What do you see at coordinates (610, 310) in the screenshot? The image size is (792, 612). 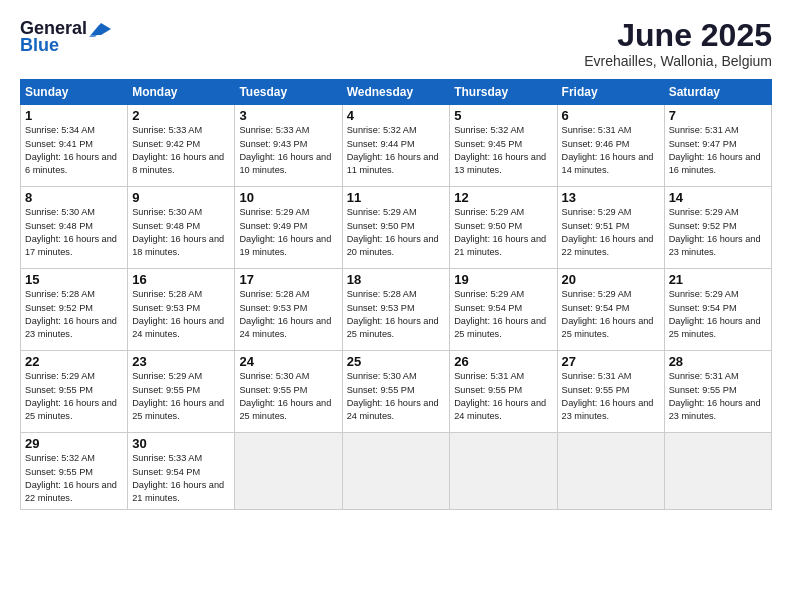 I see `table-row: 20Sunrise: 5:29 AMSunset: 9:54 PMDayligh…` at bounding box center [610, 310].